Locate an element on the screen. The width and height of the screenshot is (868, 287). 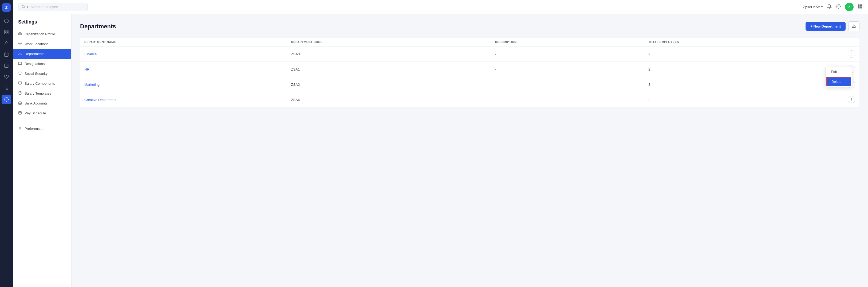
sidebar-item-departments: Departments is located at coordinates (42, 54).